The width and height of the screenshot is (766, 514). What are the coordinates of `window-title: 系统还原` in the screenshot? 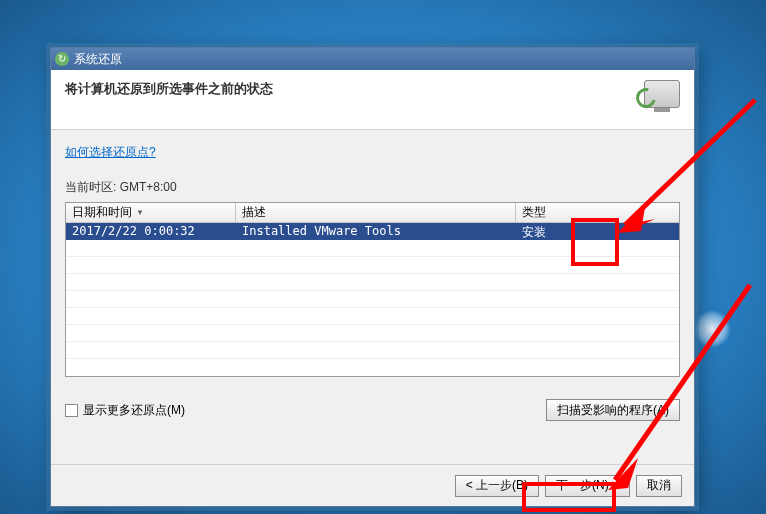 It's located at (98, 60).